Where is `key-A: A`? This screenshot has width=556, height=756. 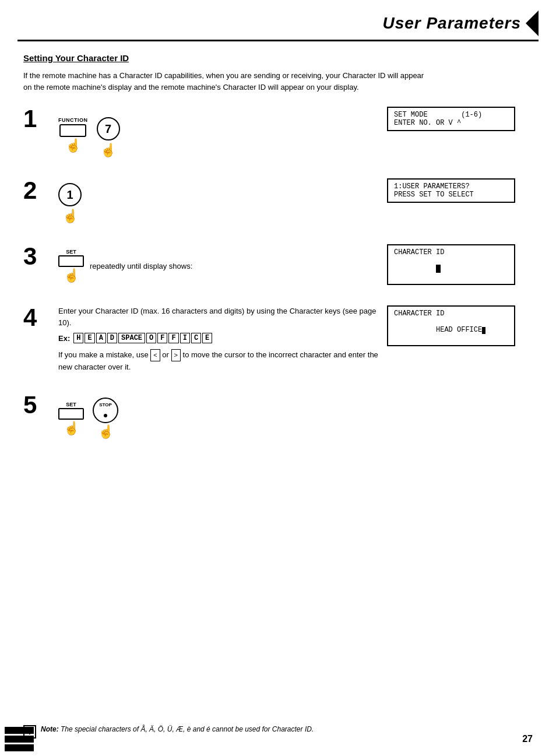 key-A: A is located at coordinates (101, 338).